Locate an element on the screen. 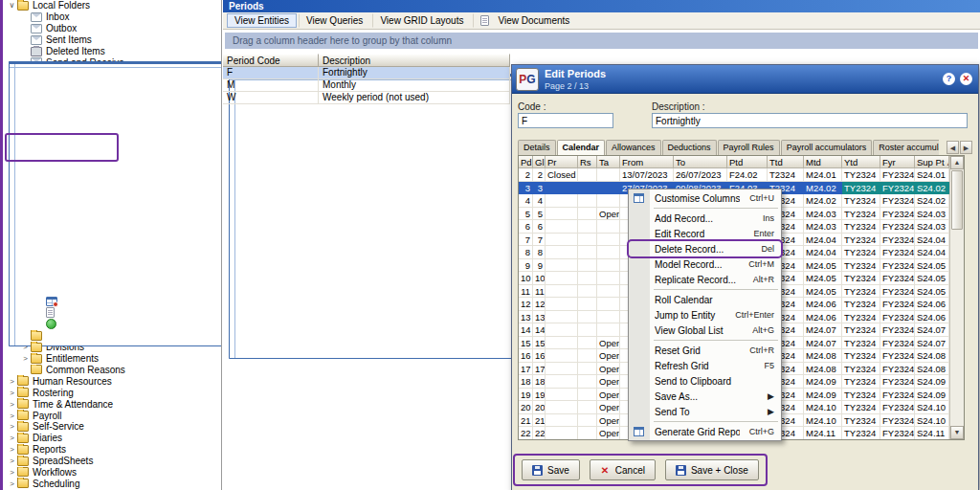 This screenshot has width=980, height=490. cell-gl: 9 is located at coordinates (540, 266).